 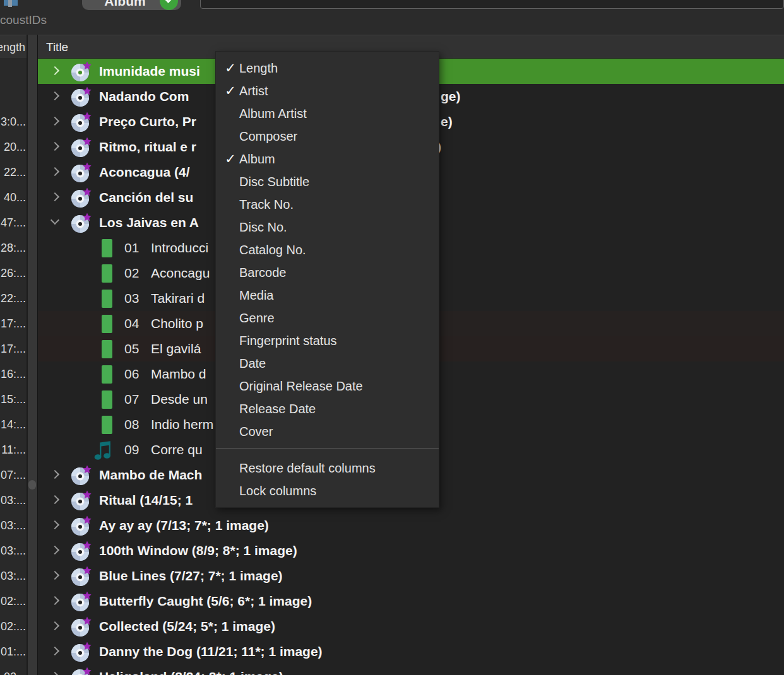 I want to click on chevron-down-icon, so click(x=168, y=1).